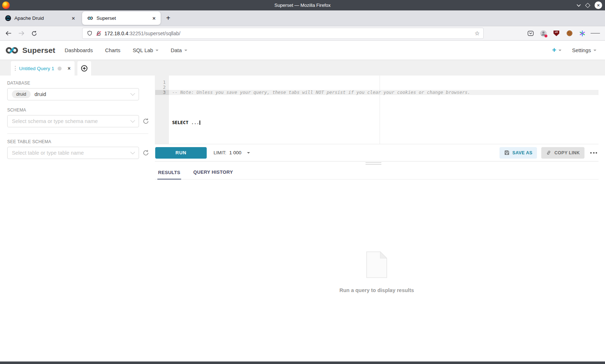 The width and height of the screenshot is (605, 364). Describe the element at coordinates (21, 33) in the screenshot. I see `forward-button` at that location.